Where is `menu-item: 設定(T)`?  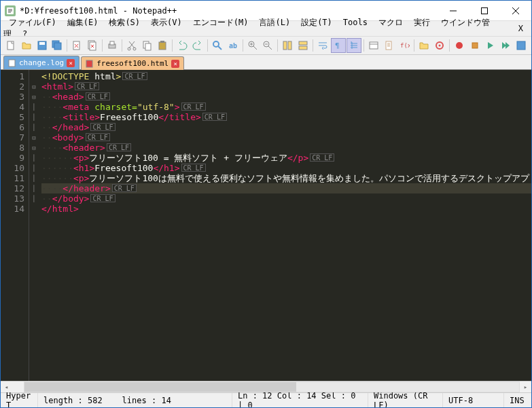 menu-item: 設定(T) is located at coordinates (317, 22).